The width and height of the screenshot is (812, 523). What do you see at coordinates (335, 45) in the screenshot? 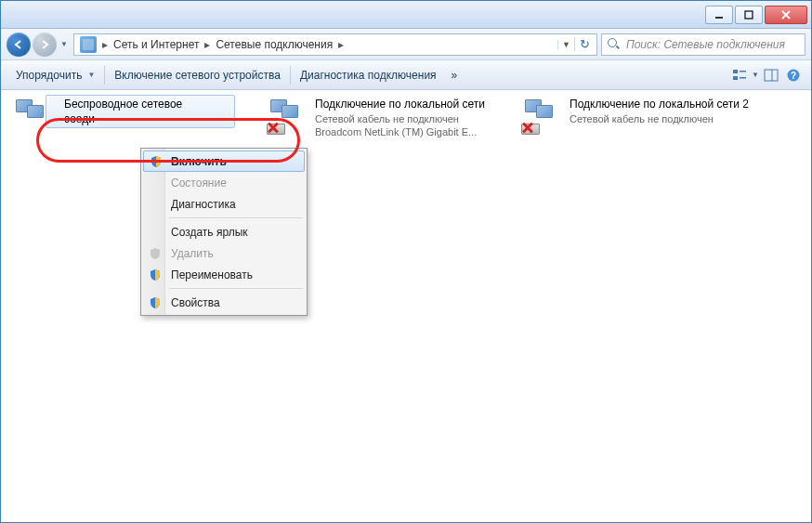
I see `breadcrumb: ▸ Сеть и Интернет ▸ Сетевые подключения …` at bounding box center [335, 45].